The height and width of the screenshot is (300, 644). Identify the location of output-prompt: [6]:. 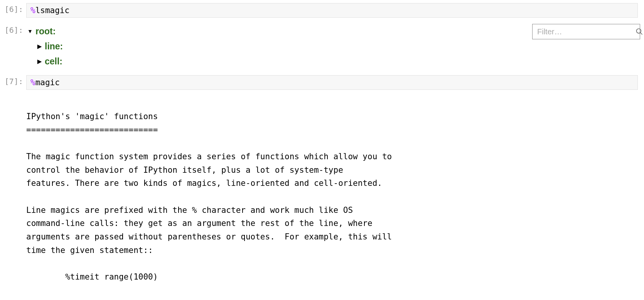
(13, 46).